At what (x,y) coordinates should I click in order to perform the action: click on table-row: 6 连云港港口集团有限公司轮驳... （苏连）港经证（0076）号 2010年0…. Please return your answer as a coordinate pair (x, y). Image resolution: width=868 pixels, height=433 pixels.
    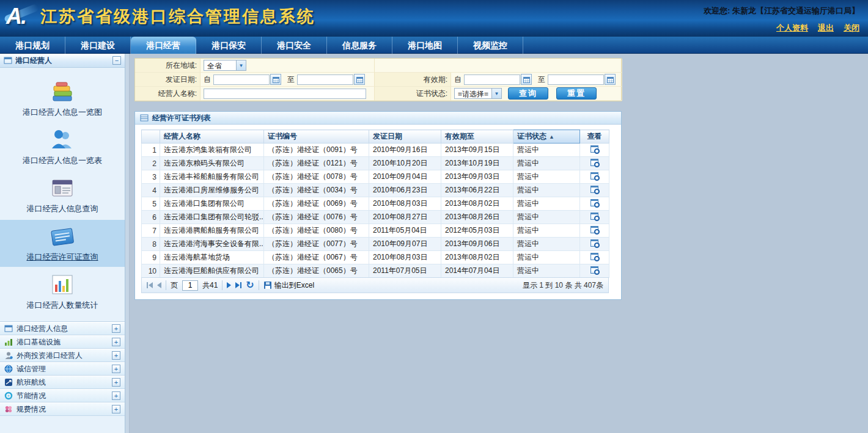
    Looking at the image, I should click on (375, 217).